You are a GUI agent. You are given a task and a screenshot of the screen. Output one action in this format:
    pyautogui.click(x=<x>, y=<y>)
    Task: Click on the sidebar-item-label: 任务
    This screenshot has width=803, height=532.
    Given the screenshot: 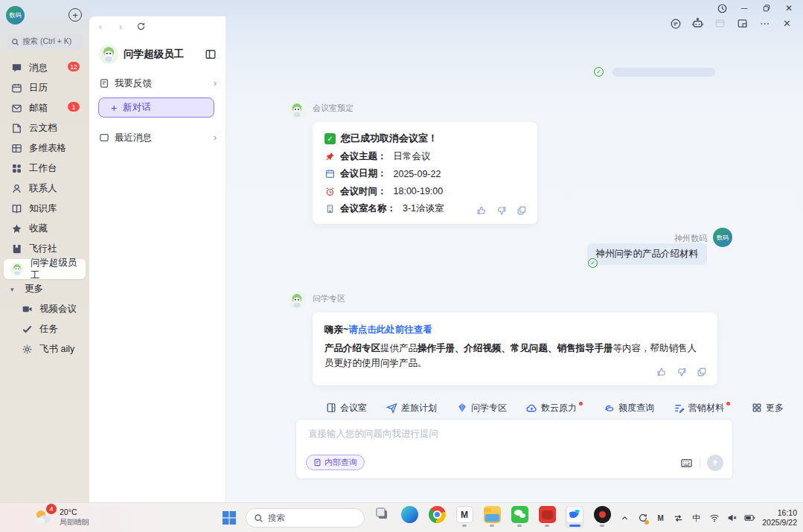 What is the action you would take?
    pyautogui.click(x=49, y=329)
    